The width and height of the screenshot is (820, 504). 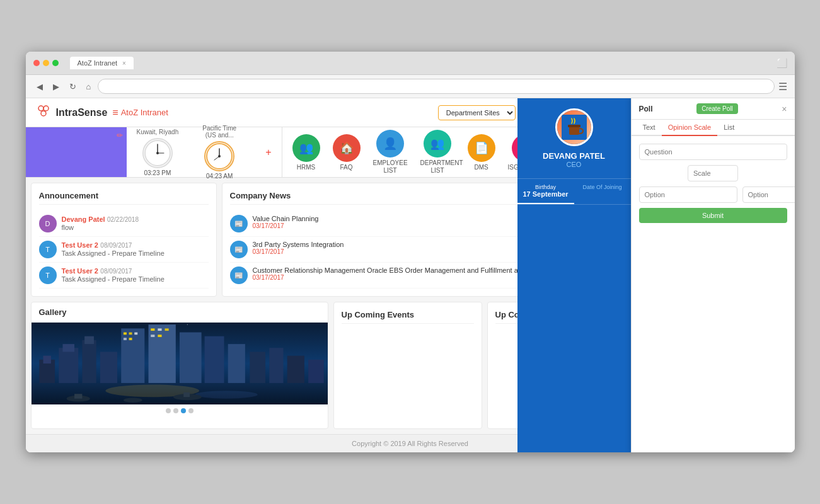 What do you see at coordinates (713, 215) in the screenshot?
I see `poll-submit-button: Submit` at bounding box center [713, 215].